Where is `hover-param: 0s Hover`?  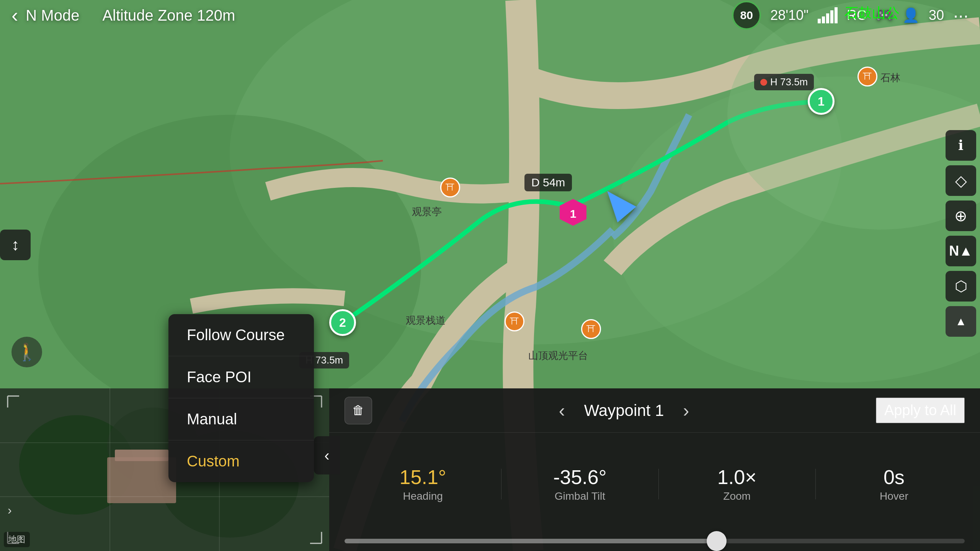 hover-param: 0s Hover is located at coordinates (894, 484).